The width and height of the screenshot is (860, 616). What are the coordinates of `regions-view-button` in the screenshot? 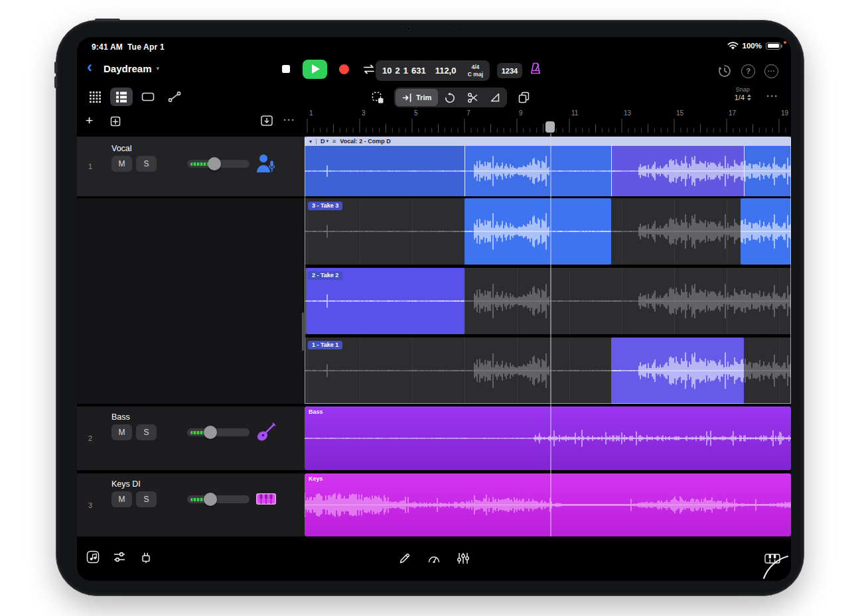 It's located at (148, 97).